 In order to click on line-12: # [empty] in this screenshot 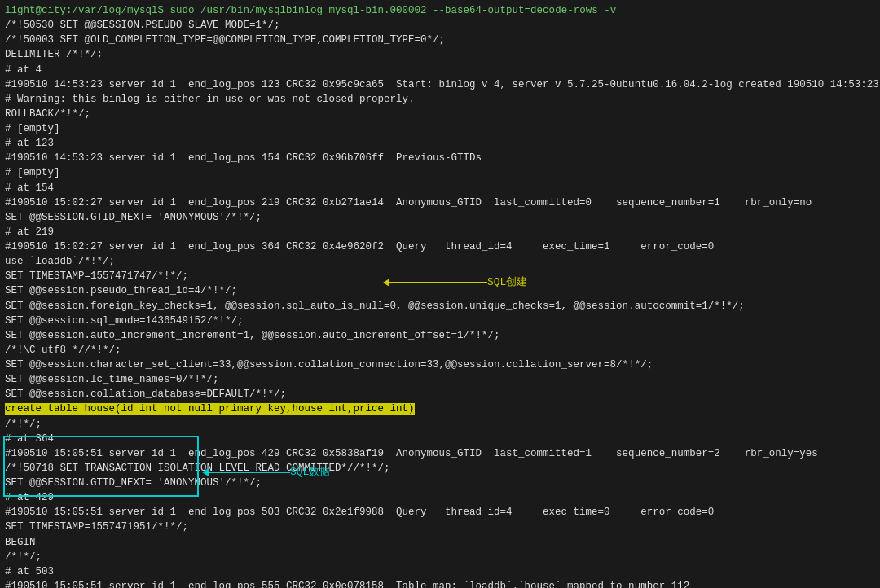, I will do `click(440, 173)`.